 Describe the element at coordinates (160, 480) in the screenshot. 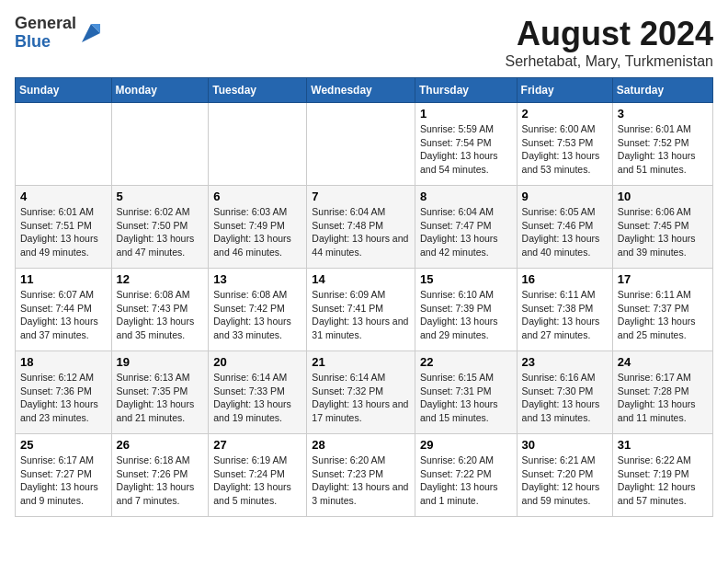

I see `day-info: Sunrise: 6:18 AM Sunset: 7:26 PM Dayligh…` at that location.